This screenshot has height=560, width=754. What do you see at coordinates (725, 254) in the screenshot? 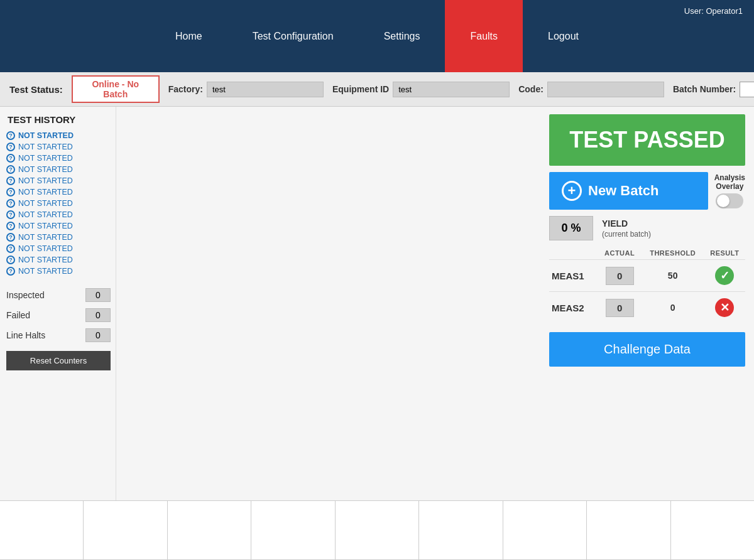
I see `meas-col-result: RESULT` at bounding box center [725, 254].